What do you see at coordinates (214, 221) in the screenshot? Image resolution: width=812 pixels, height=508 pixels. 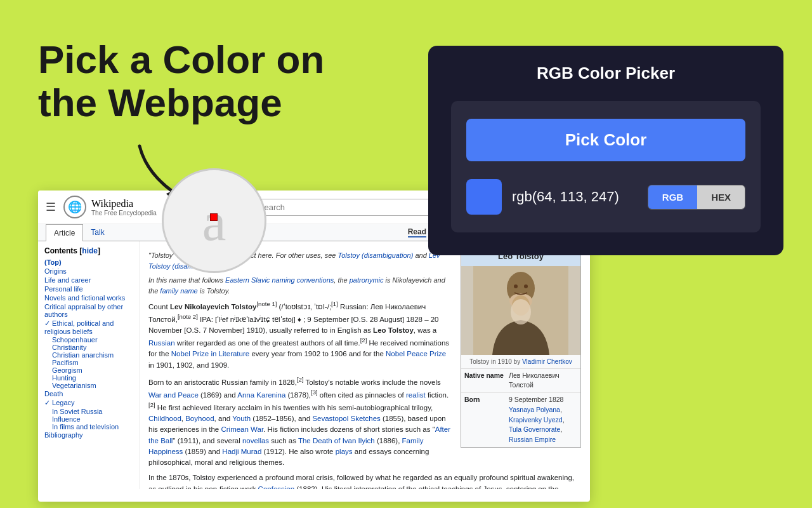 I see `magnifier-content: a` at bounding box center [214, 221].